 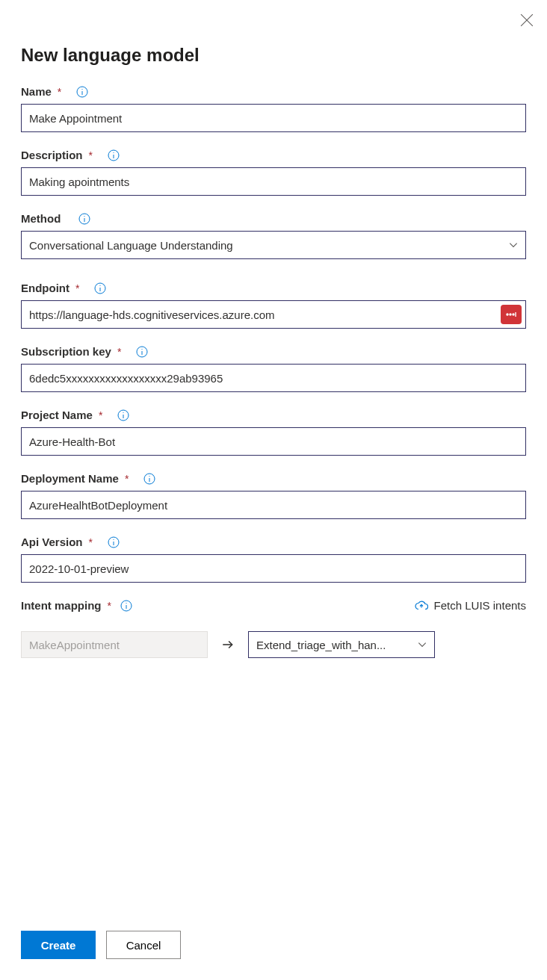 What do you see at coordinates (57, 415) in the screenshot?
I see `project-name-label: Project Name` at bounding box center [57, 415].